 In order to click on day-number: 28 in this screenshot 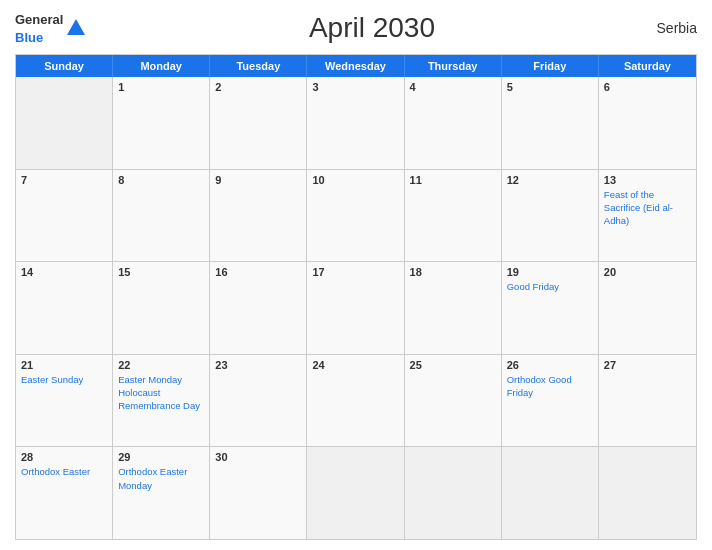, I will do `click(64, 457)`.